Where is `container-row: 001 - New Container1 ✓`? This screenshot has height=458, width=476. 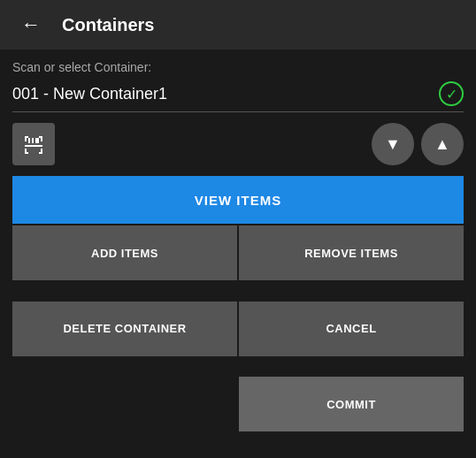
container-row: 001 - New Container1 ✓ is located at coordinates (238, 97).